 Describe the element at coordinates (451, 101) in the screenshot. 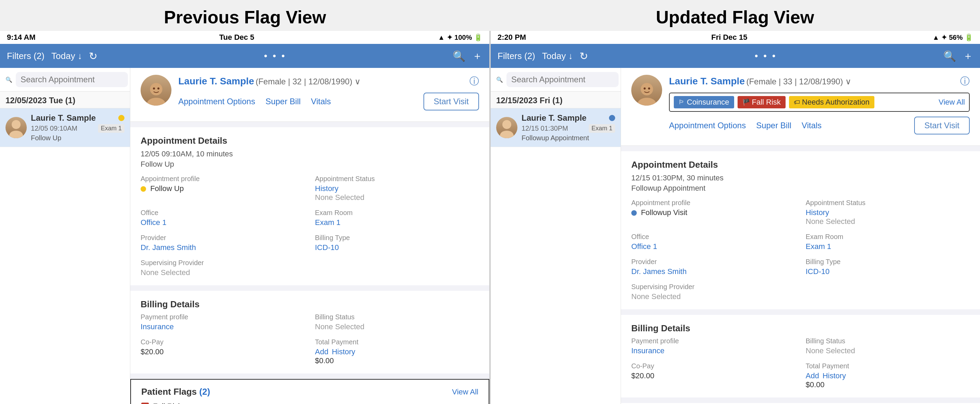

I see `left-start-visit-btn: Start Visit` at that location.